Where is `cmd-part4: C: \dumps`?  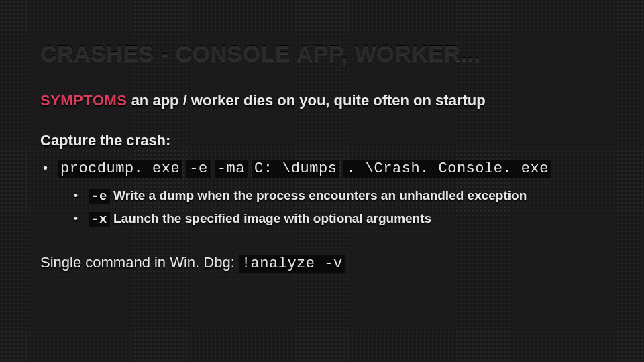 cmd-part4: C: \dumps is located at coordinates (295, 169).